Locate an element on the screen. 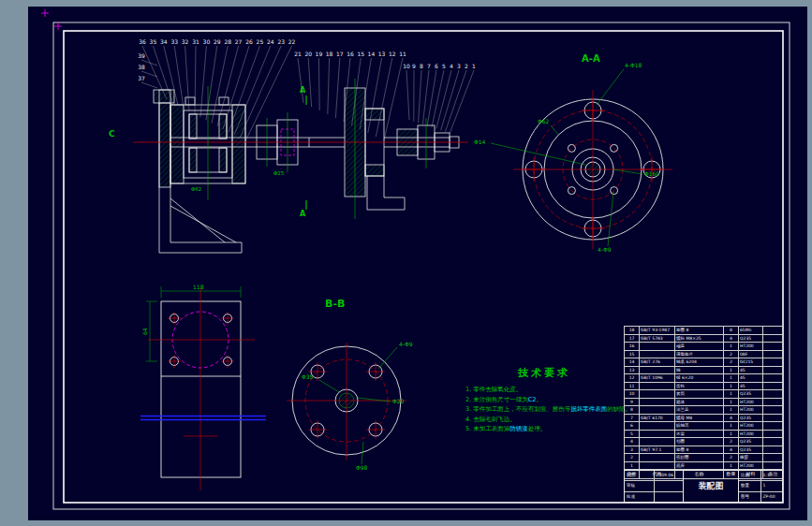 The height and width of the screenshot is (526, 812). callout-number: 8 is located at coordinates (421, 66).